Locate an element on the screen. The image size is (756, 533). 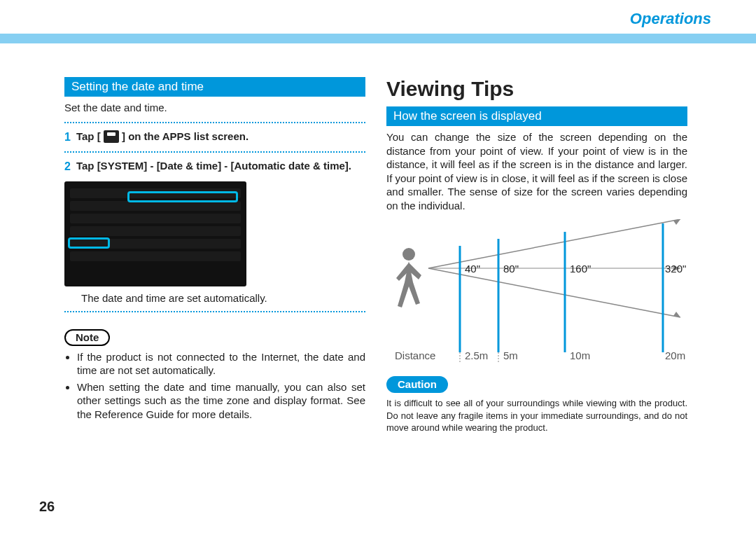
step-2: 2 Tap [SYSTEM] - [Date & time] - [Automa… is located at coordinates (215, 167).